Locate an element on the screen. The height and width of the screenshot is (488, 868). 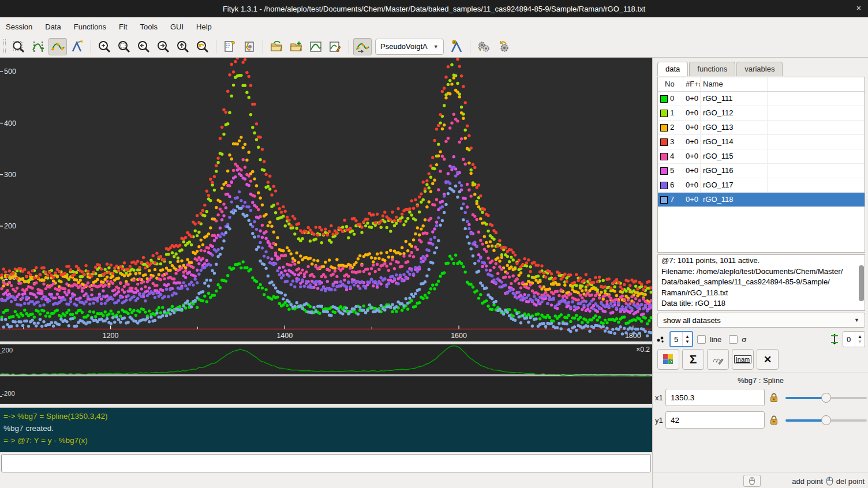
execute-script-icon is located at coordinates (249, 47).